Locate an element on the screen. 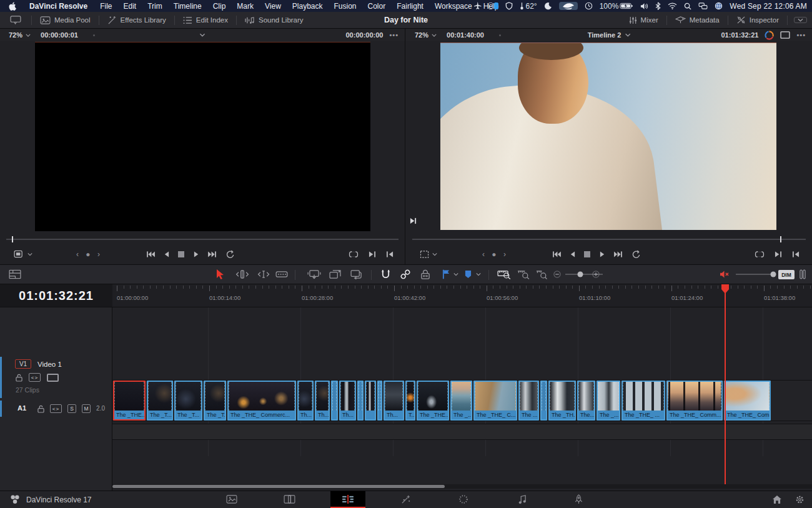 The width and height of the screenshot is (812, 508). overwrite-clip-button is located at coordinates (335, 274).